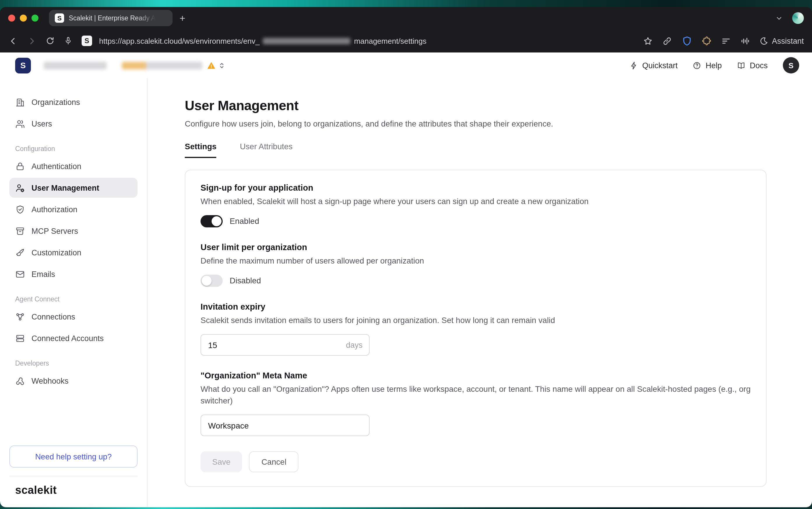 The width and height of the screenshot is (812, 509). Describe the element at coordinates (476, 124) in the screenshot. I see `page-subtitle: Configure how users join, belong to orga…` at that location.